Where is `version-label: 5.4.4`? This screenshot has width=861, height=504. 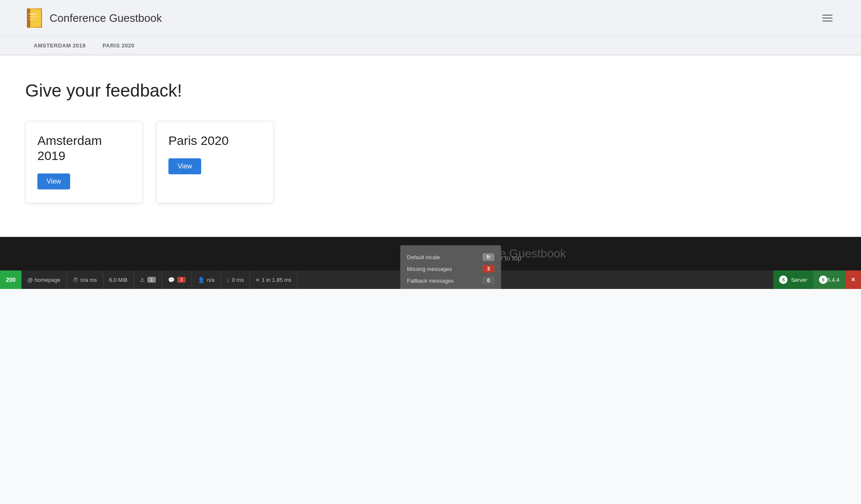 version-label: 5.4.4 is located at coordinates (833, 280).